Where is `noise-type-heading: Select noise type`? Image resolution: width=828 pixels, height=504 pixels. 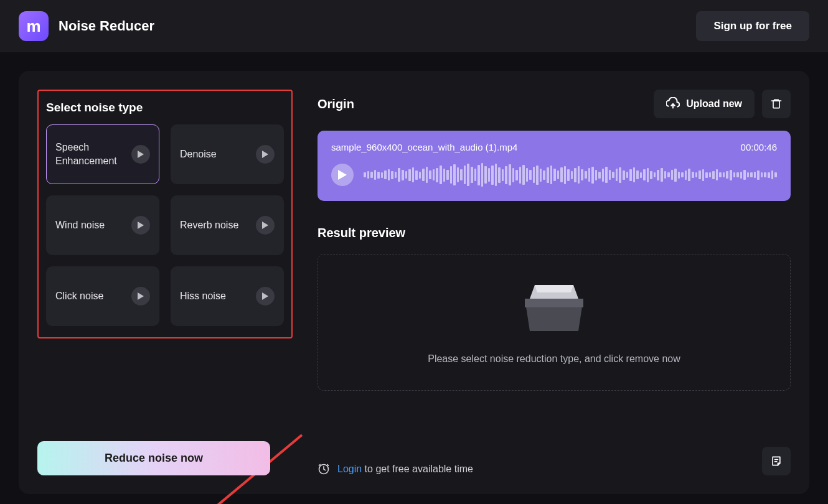 noise-type-heading: Select noise type is located at coordinates (165, 108).